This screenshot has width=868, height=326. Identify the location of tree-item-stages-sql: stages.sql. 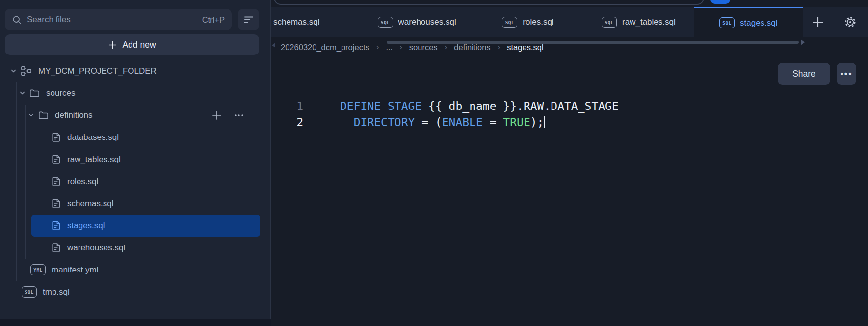
(135, 226).